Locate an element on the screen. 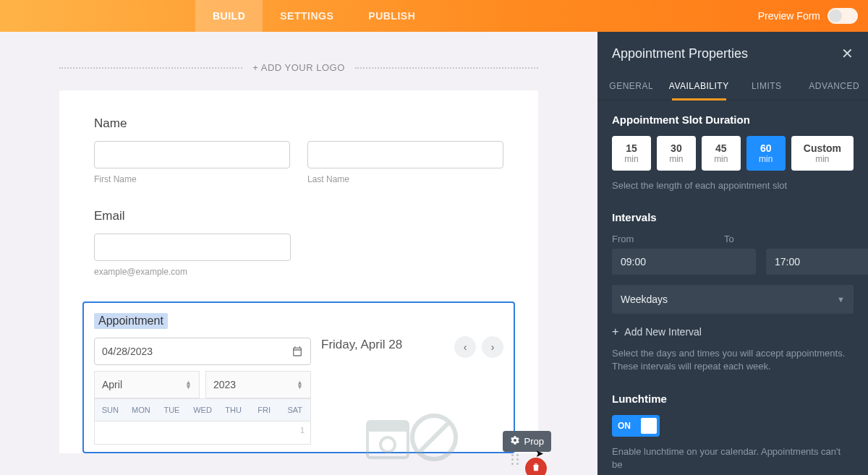  email-field-block: Email example@example.com is located at coordinates (192, 243).